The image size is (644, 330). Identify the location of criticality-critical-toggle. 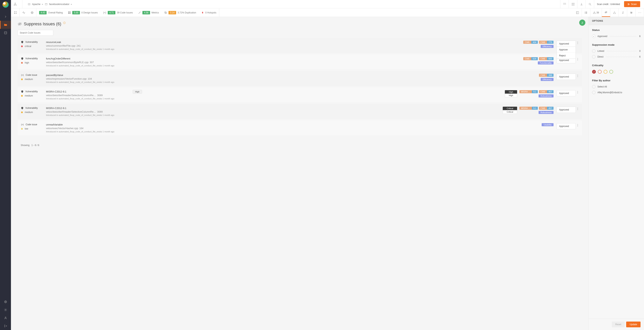
(594, 72).